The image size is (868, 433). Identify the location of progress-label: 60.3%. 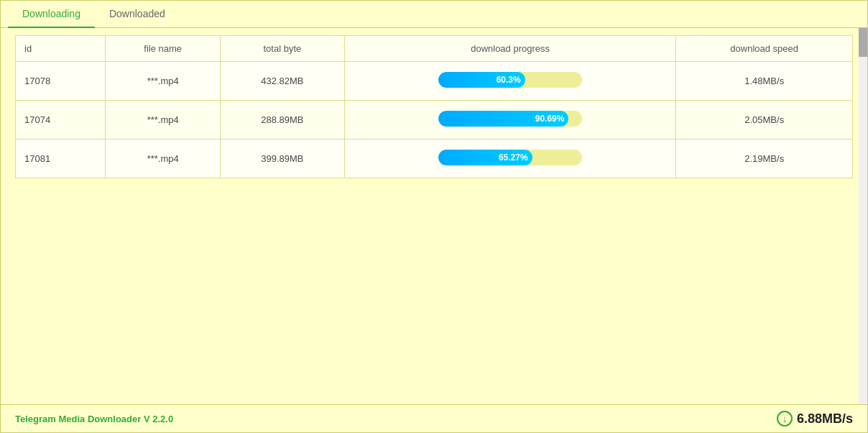
(509, 80).